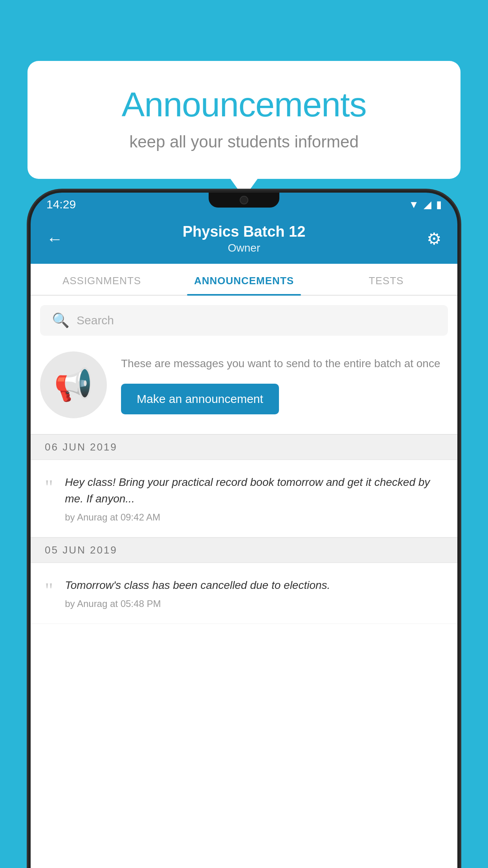 The width and height of the screenshot is (488, 868). I want to click on gear-button: ⚙, so click(430, 239).